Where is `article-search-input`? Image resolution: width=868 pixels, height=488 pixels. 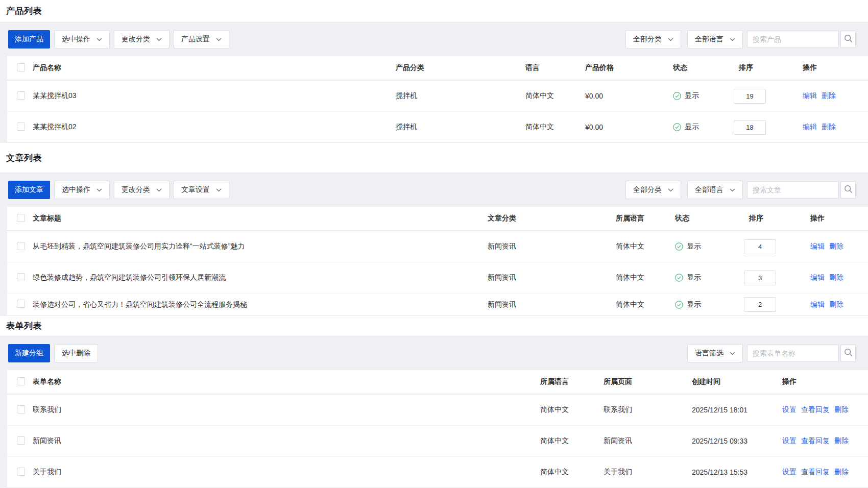 article-search-input is located at coordinates (793, 190).